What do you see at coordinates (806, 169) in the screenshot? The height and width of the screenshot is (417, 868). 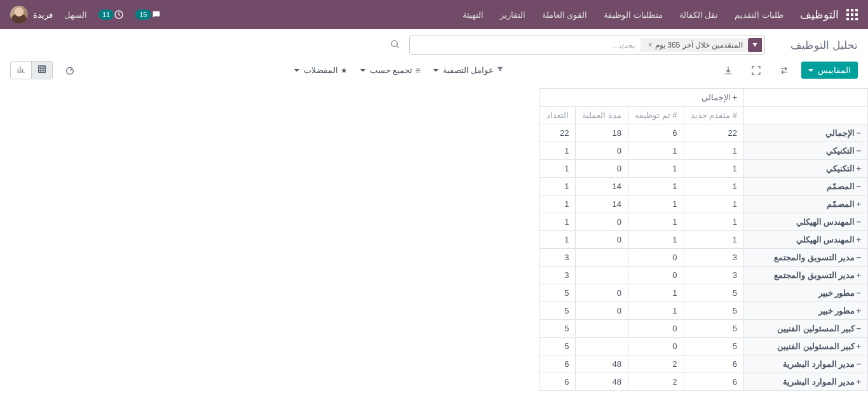 I see `pivot-row-header: +التكنيكي` at bounding box center [806, 169].